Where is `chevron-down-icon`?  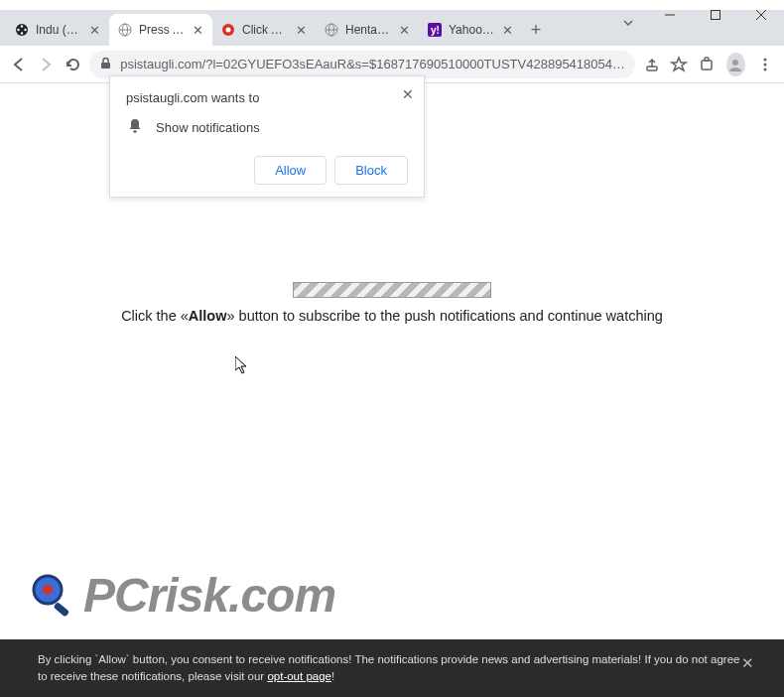
chevron-down-icon is located at coordinates (628, 25).